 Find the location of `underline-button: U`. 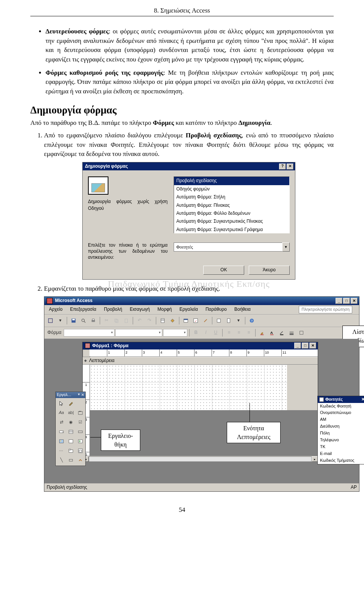

underline-button: U is located at coordinates (216, 333).